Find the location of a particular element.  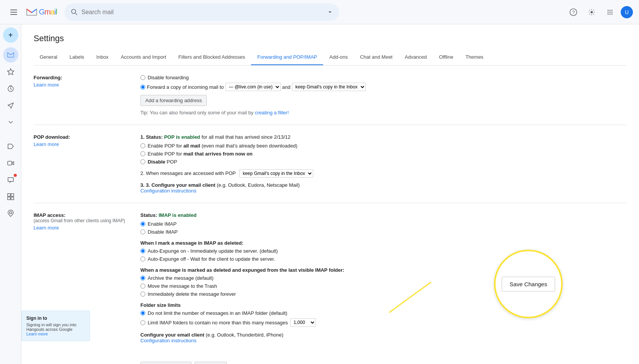

imap-limit-radio is located at coordinates (143, 322).